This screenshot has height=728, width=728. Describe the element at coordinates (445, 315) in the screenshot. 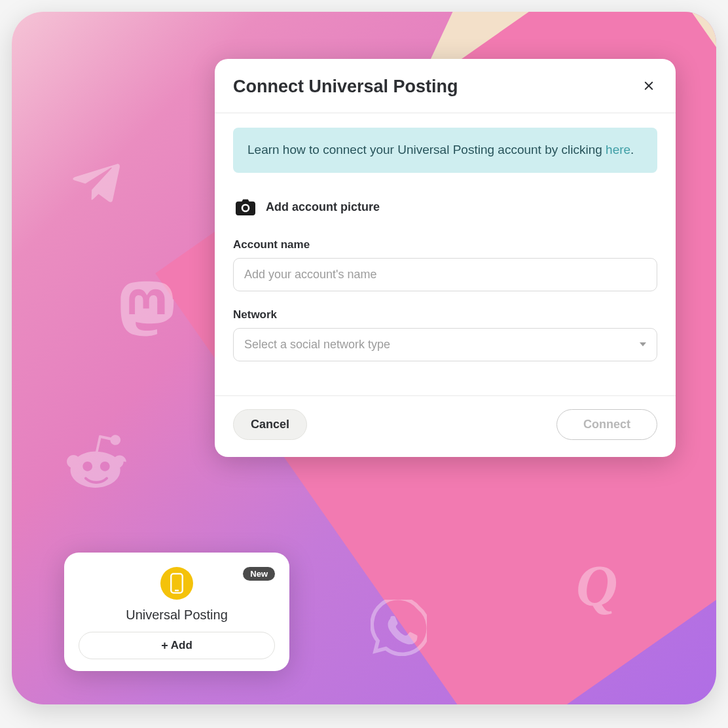

I see `network-label: Network` at that location.